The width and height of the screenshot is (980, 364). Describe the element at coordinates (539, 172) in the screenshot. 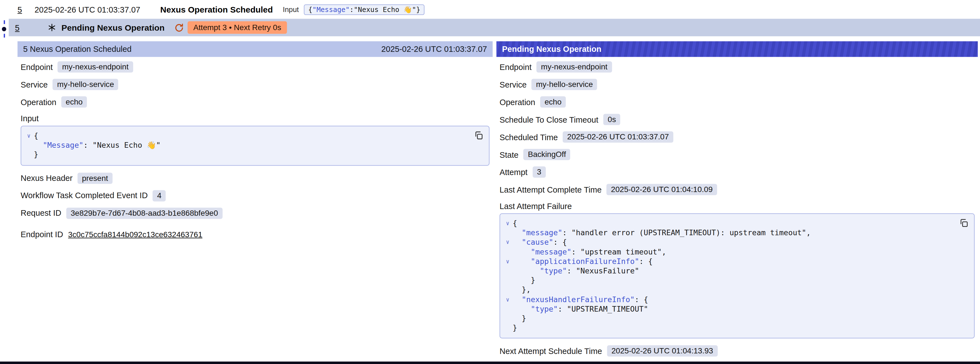

I see `field-value-chip: 3` at that location.